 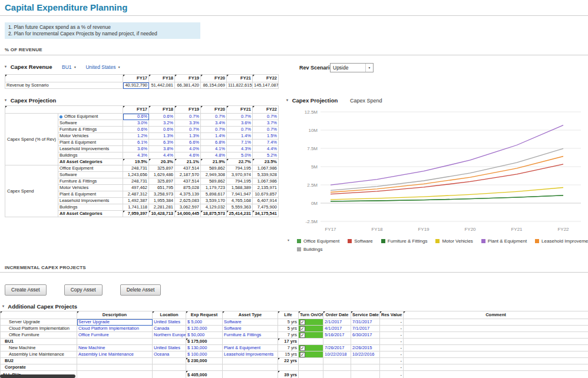 I want to click on projection-value-cell: 4.3%, so click(x=136, y=155).